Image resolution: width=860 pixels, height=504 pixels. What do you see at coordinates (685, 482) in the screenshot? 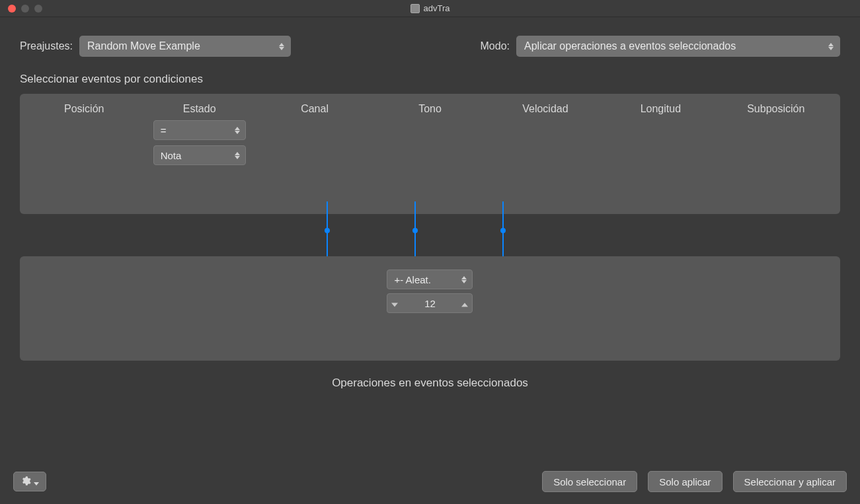
I see `apply-only-button: Solo aplicar` at bounding box center [685, 482].